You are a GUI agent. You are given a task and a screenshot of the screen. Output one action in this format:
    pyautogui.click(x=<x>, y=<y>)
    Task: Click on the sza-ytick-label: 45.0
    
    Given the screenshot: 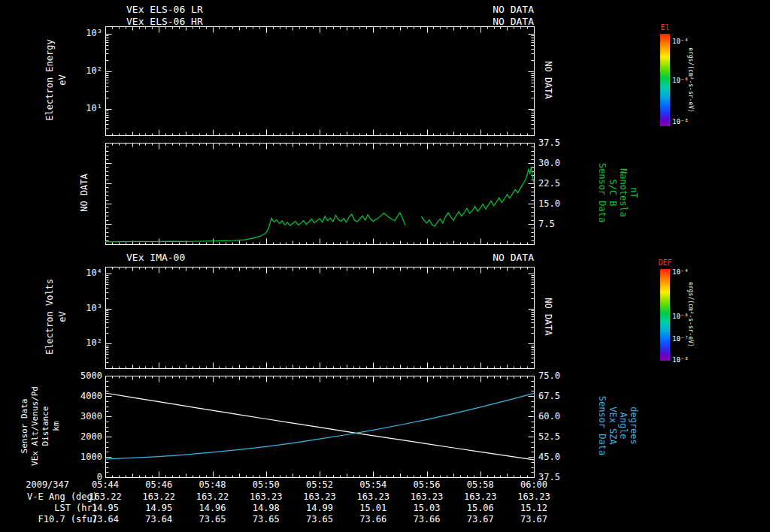 What is the action you would take?
    pyautogui.click(x=549, y=457)
    